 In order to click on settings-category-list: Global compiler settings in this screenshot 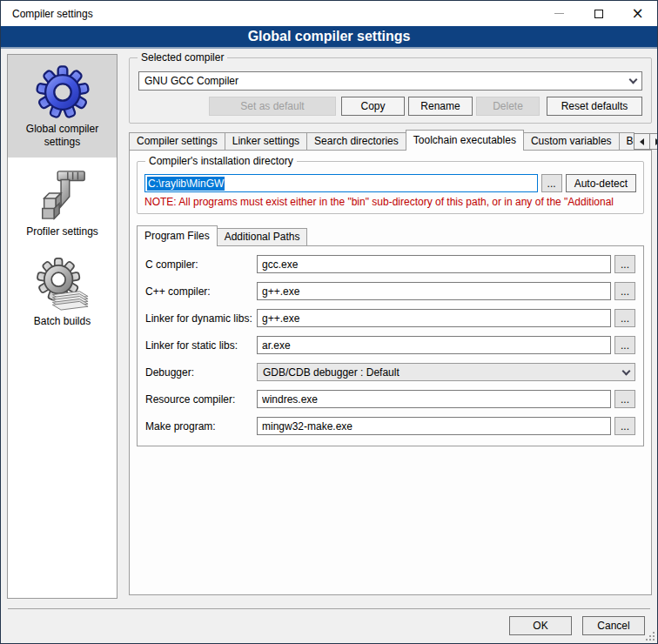, I will do `click(63, 326)`.